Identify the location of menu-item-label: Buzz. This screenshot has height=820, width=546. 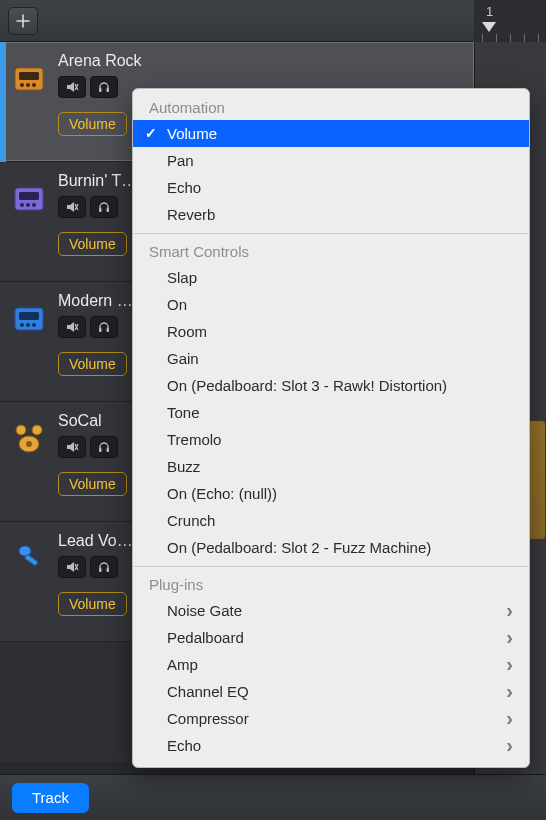
(184, 466).